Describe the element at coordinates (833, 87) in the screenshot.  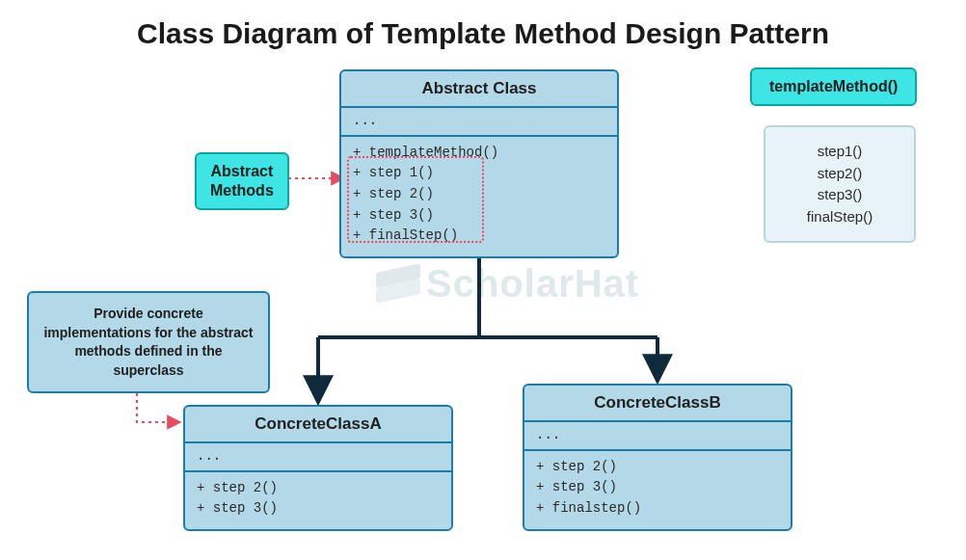
I see `template-method-label: templateMethod()` at that location.